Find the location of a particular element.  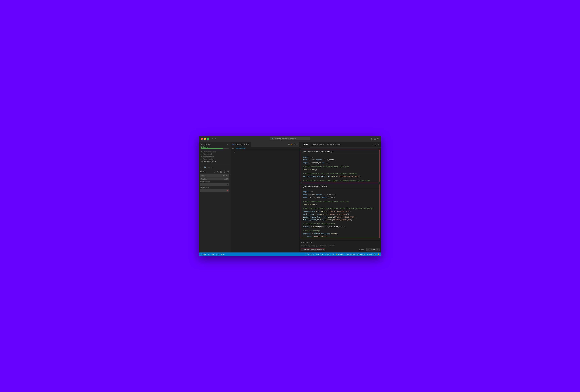

status-branch: ⑂ main* is located at coordinates (203, 255).